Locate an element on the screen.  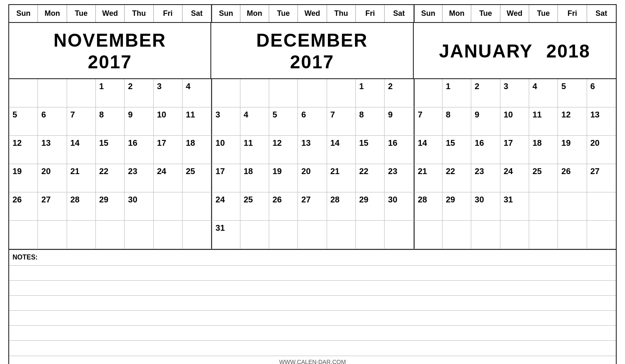
november-title-block: NOVEMBER 2017 is located at coordinates (110, 51).